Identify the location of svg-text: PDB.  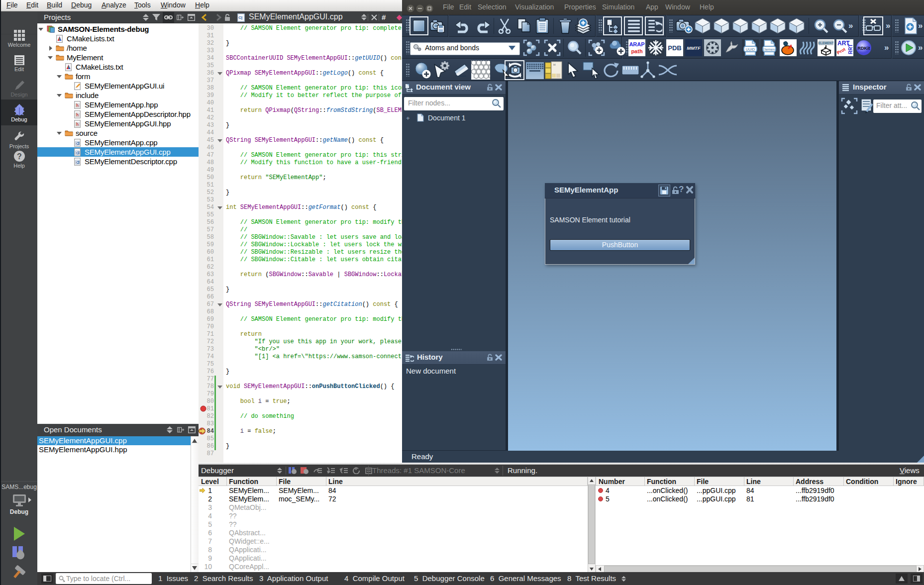
(675, 48).